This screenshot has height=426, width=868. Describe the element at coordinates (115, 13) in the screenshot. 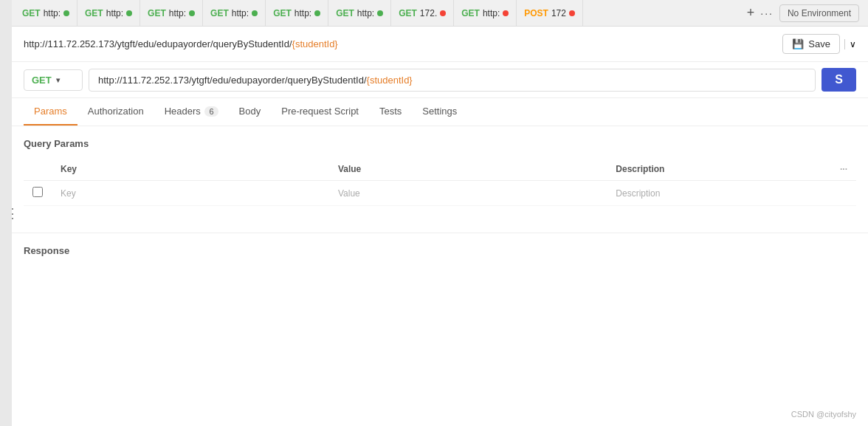

I see `tab-url-2: http:` at that location.